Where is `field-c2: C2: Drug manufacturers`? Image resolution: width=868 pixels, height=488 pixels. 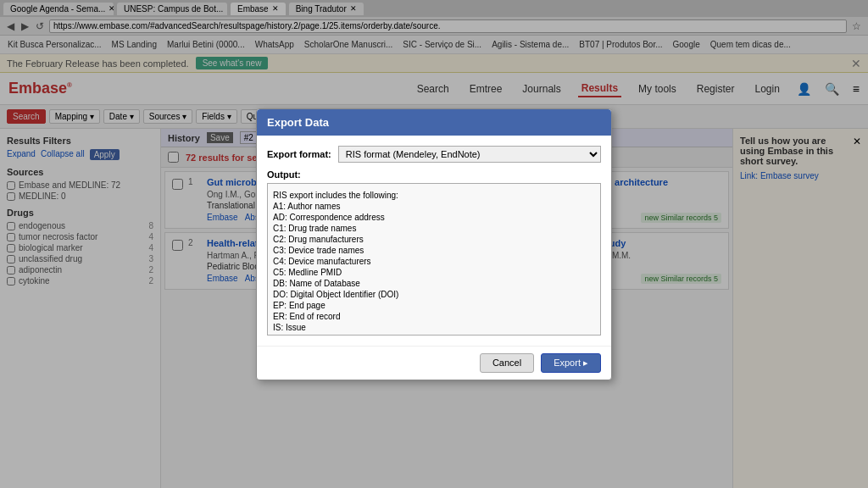
field-c2: C2: Drug manufacturers is located at coordinates (434, 239).